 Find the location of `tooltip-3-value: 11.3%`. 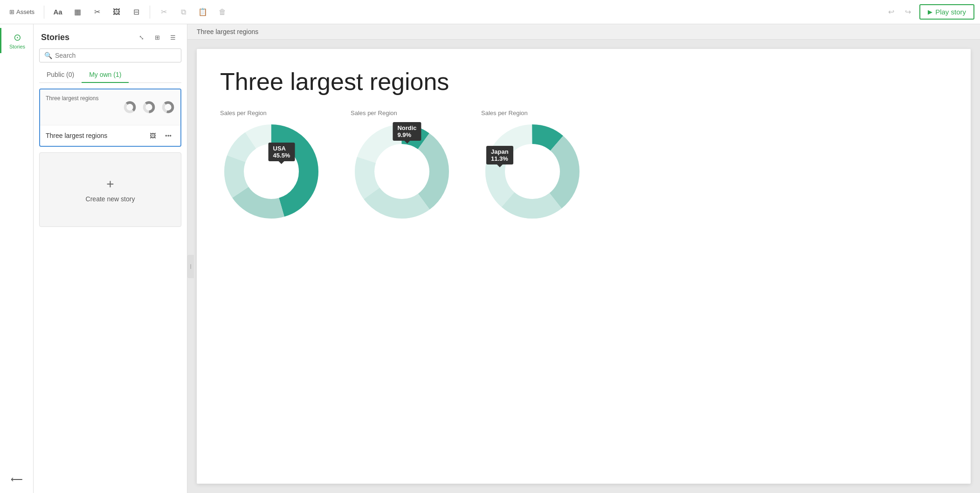

tooltip-3-value: 11.3% is located at coordinates (500, 158).